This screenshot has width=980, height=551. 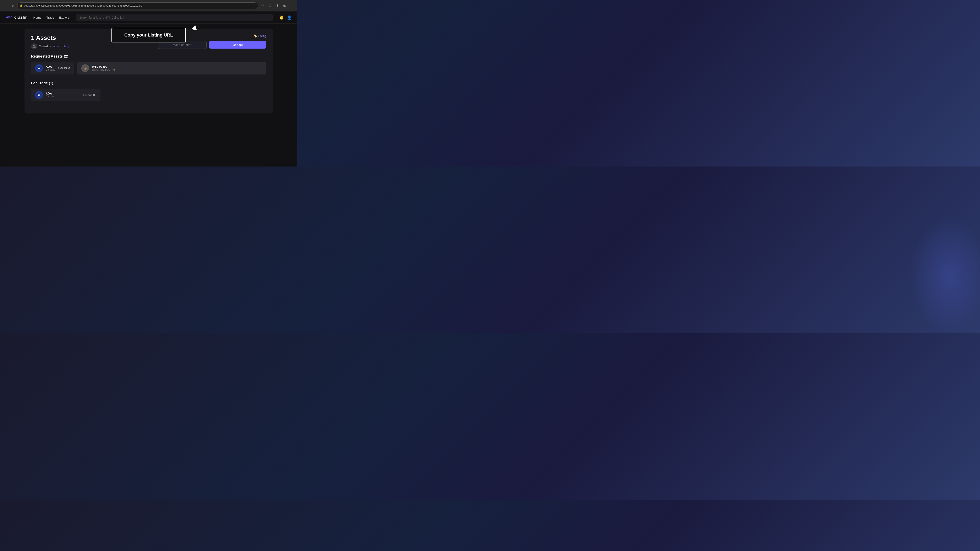 What do you see at coordinates (148, 33) in the screenshot?
I see `tooltip-overlay: Copy your Listing URL` at bounding box center [148, 33].